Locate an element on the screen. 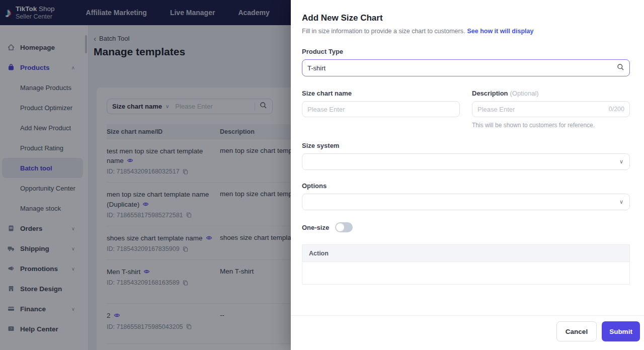 The image size is (644, 350). size-system-select: ∨ is located at coordinates (466, 162).